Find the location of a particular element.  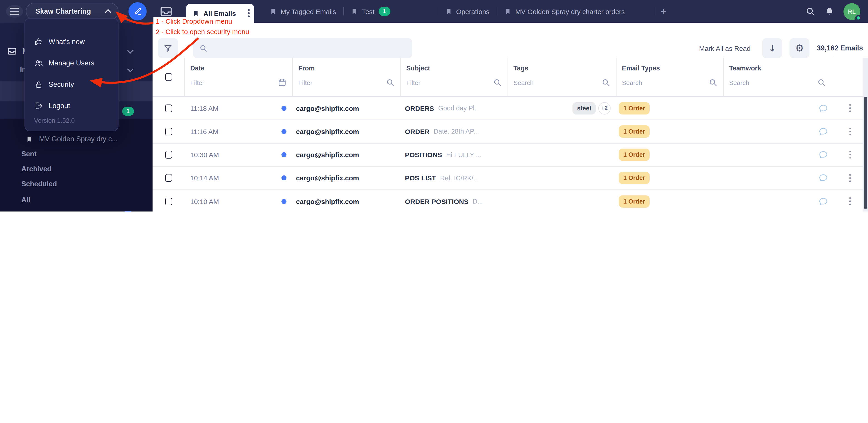

workspace-name: Skaw Chartering is located at coordinates (71, 11).